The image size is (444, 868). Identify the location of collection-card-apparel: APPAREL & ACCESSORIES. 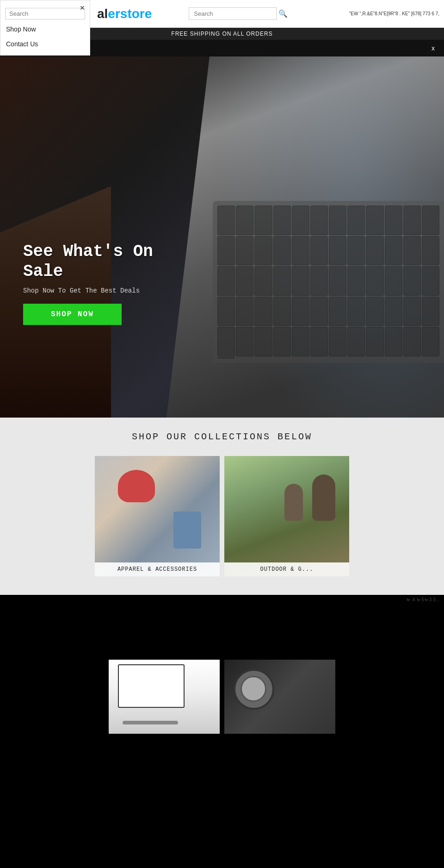
(157, 516).